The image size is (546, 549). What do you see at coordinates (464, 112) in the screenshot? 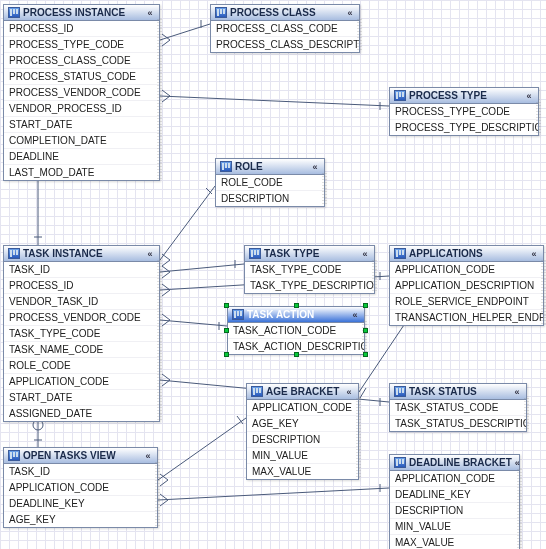
I see `entity-process_type: PROCESS TYPE«PROCESS_TYPE_CODEPROCESS_TY…` at bounding box center [464, 112].